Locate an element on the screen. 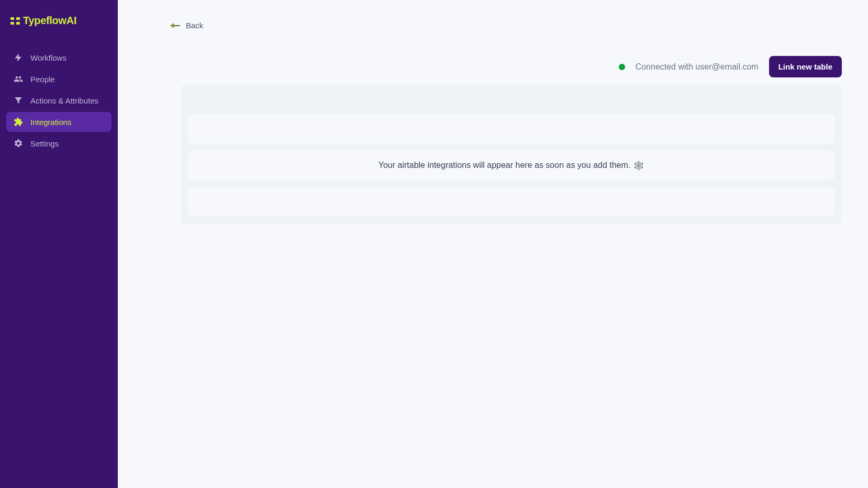  status-indicator-icon is located at coordinates (622, 67).